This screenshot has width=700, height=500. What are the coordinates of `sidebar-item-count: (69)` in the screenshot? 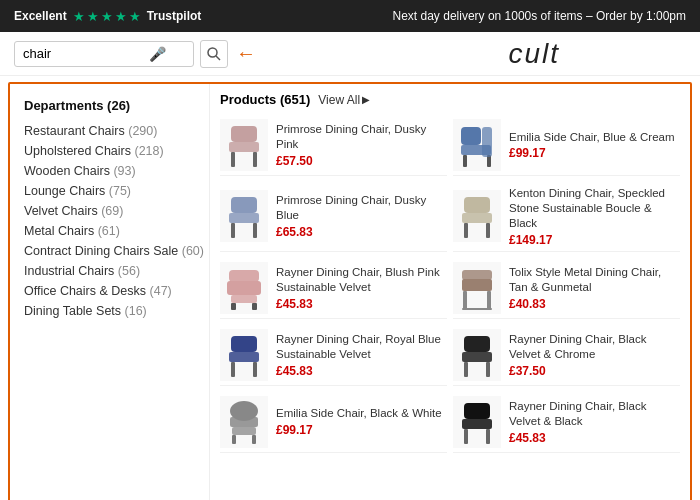 It's located at (112, 211).